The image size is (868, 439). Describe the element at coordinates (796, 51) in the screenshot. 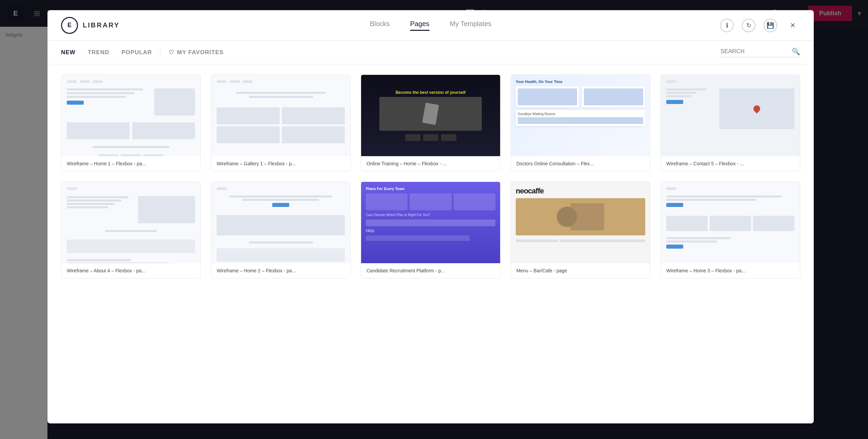

I see `search-icon: 🔍` at that location.